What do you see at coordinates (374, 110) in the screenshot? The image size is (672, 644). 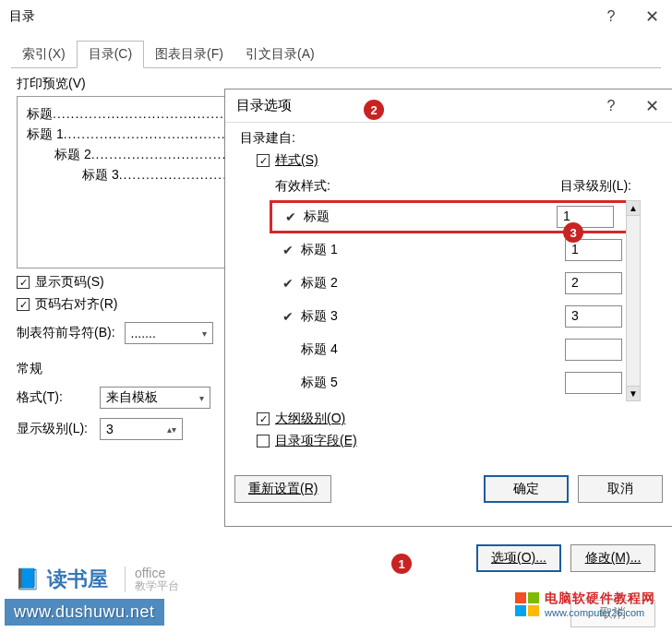 I see `annotation-badge-2: 2` at bounding box center [374, 110].